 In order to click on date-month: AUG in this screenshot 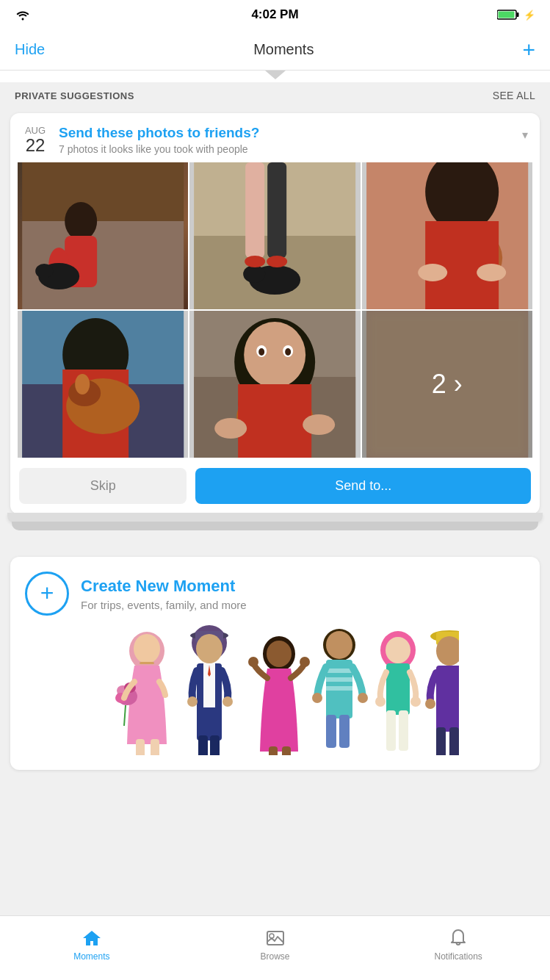, I will do `click(35, 131)`.